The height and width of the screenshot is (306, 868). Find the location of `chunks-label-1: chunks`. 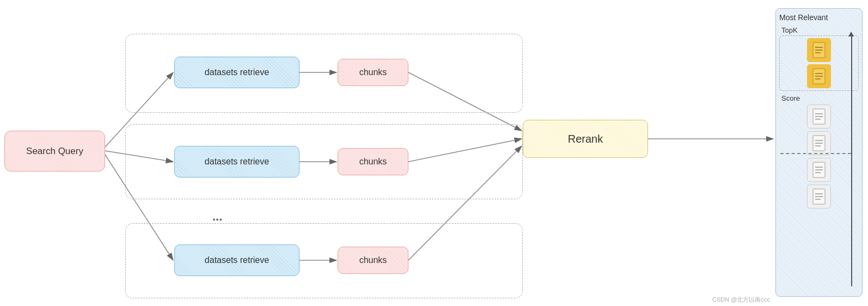

chunks-label-1: chunks is located at coordinates (374, 72).